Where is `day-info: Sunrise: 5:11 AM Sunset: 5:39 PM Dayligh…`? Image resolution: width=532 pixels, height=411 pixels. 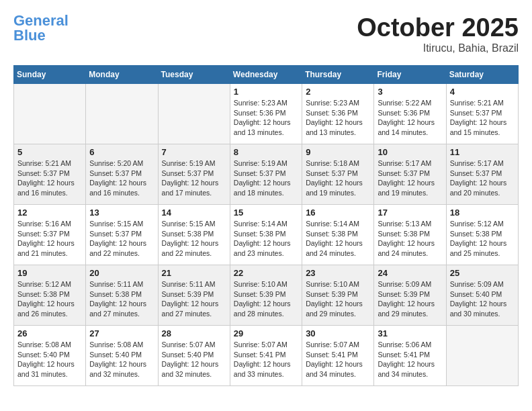
day-info: Sunrise: 5:11 AM Sunset: 5:39 PM Dayligh… is located at coordinates (194, 300).